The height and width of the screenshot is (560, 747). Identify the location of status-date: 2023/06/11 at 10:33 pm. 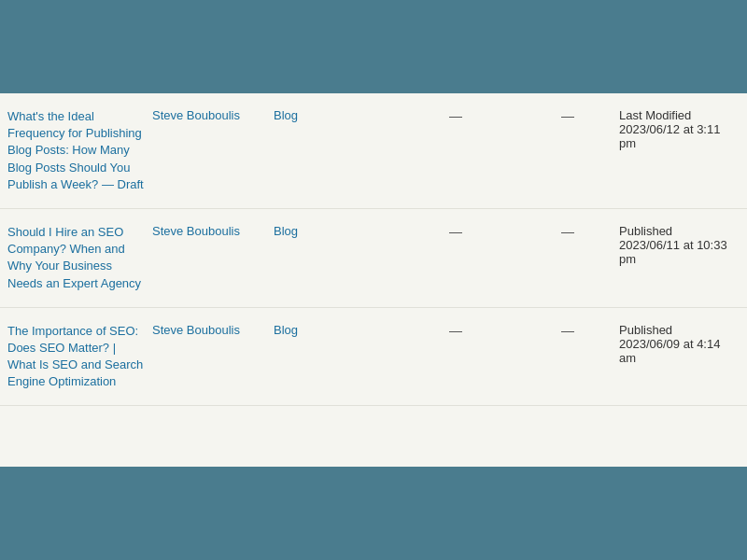
(680, 252).